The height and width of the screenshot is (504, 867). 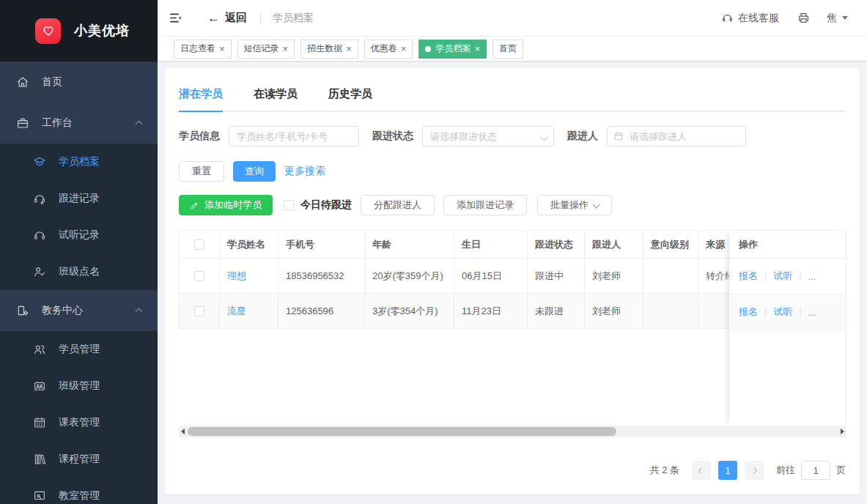 I want to click on tab-history-students: 历史学员, so click(x=350, y=99).